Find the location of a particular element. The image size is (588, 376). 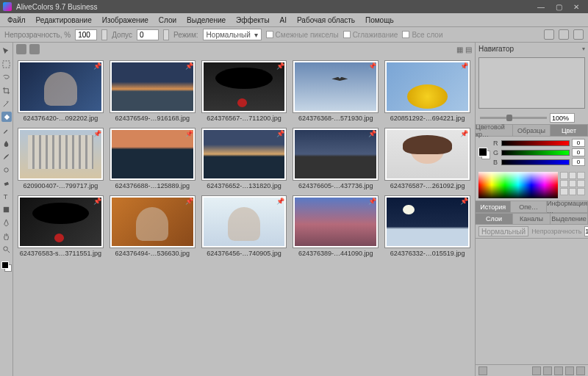

zoom-spinner is located at coordinates (581, 118).